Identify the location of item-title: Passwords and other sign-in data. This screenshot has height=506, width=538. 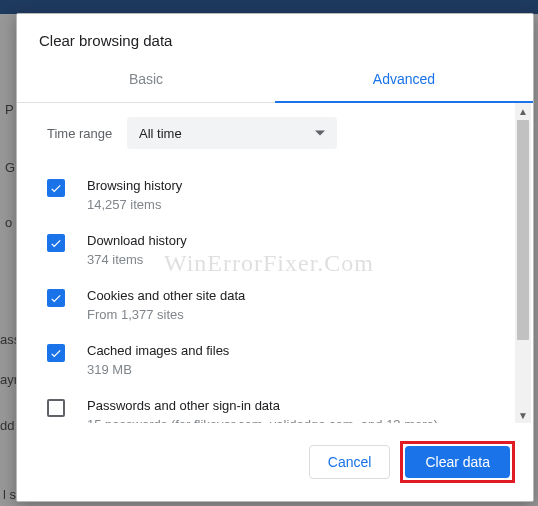
(294, 406).